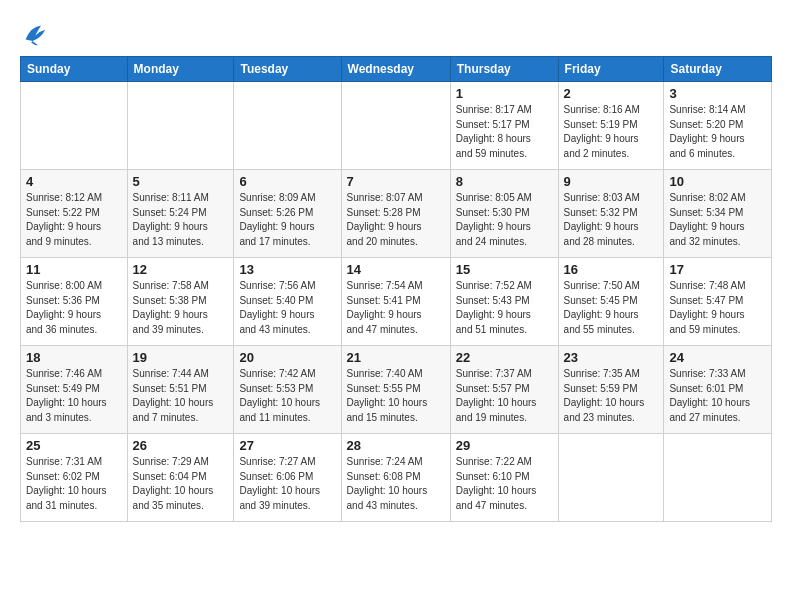  What do you see at coordinates (180, 70) in the screenshot?
I see `weekday-header-monday: Monday` at bounding box center [180, 70].